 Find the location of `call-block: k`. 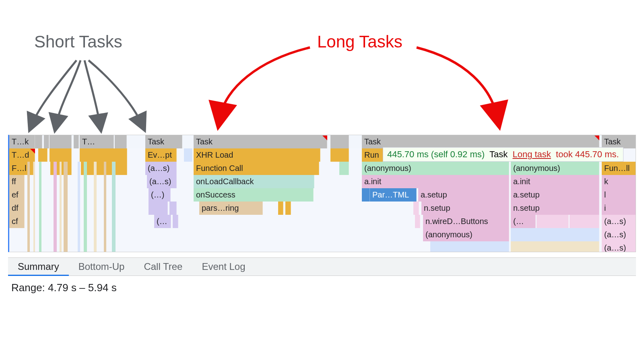

call-block: k is located at coordinates (619, 182).